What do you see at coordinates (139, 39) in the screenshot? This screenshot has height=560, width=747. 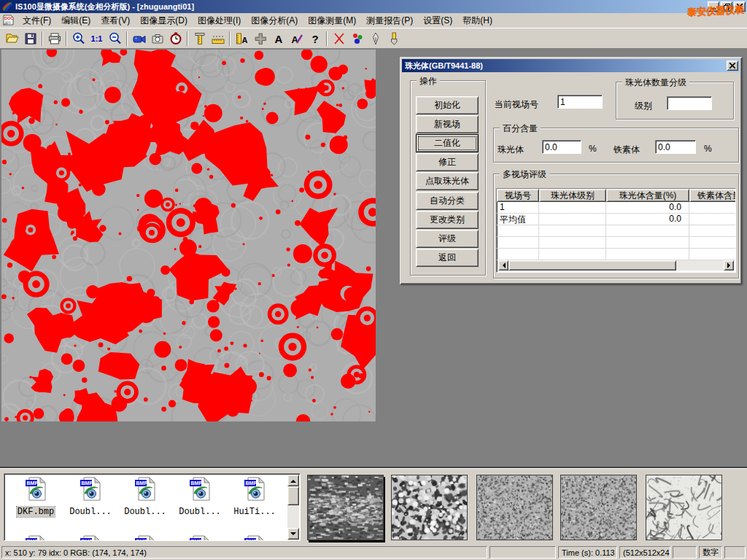 I see `video-camera-button` at bounding box center [139, 39].